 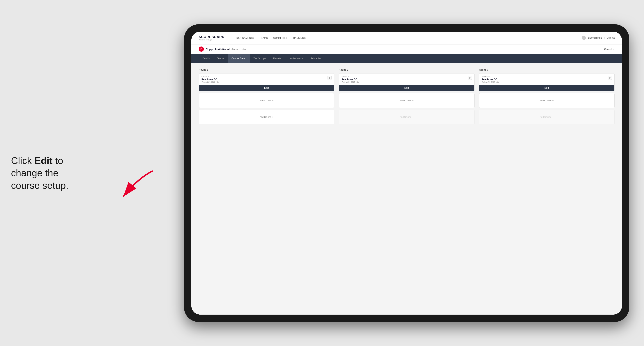 I want to click on round-2-course-details: Yellow (M) (6629 yds), so click(x=350, y=82).